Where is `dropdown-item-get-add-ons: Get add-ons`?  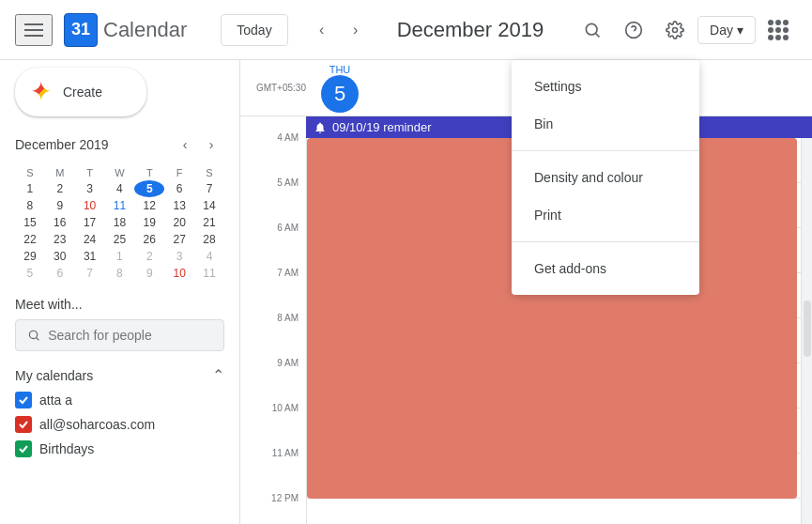
dropdown-item-get-add-ons: Get add-ons is located at coordinates (605, 269).